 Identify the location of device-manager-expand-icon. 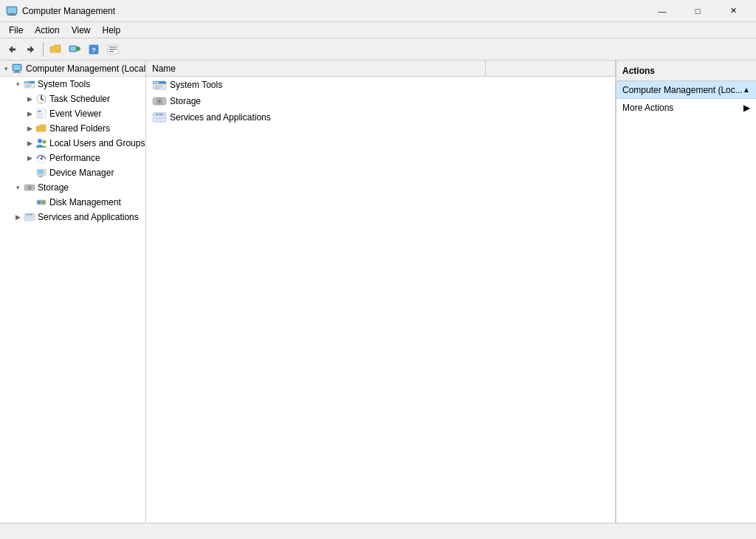
(30, 173).